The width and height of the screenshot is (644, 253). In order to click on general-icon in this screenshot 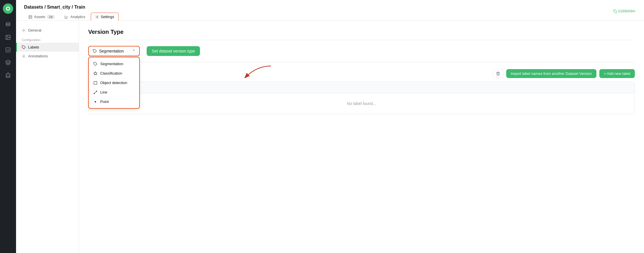, I will do `click(24, 30)`.